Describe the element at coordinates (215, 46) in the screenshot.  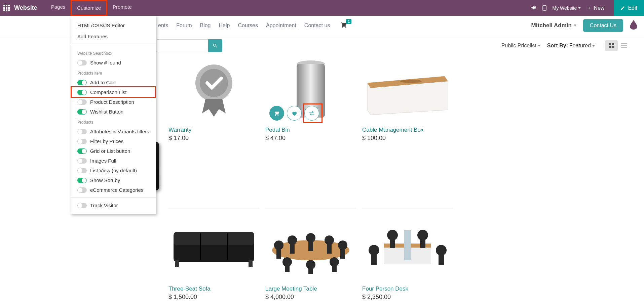
I see `search-button` at that location.